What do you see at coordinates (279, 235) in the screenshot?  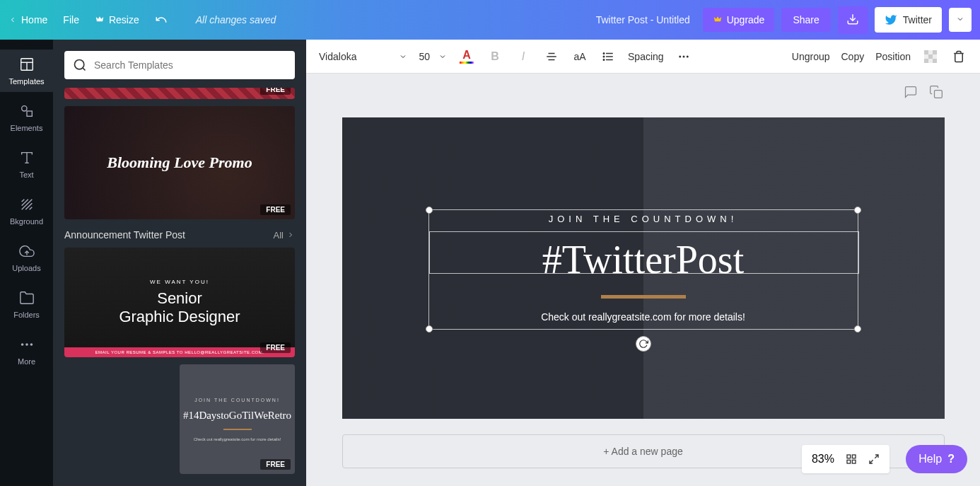 I see `all-label: All` at bounding box center [279, 235].